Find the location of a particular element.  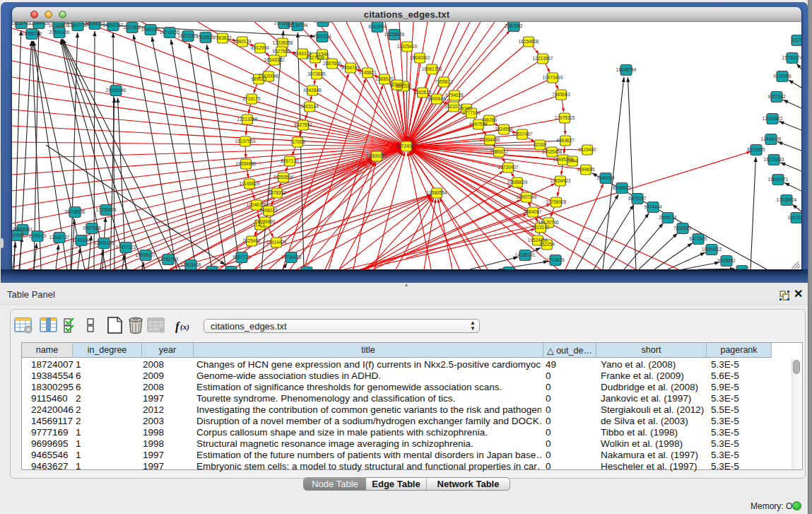

svg-text: 12923468 is located at coordinates (191, 264).